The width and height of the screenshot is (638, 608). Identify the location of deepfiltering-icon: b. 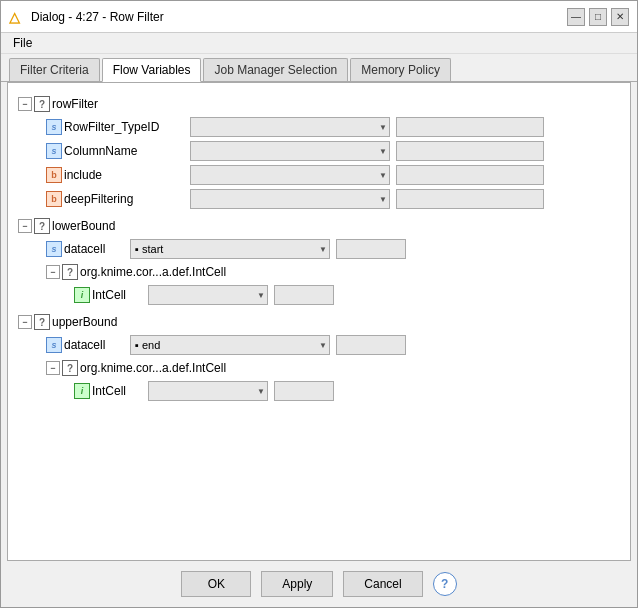
(54, 199).